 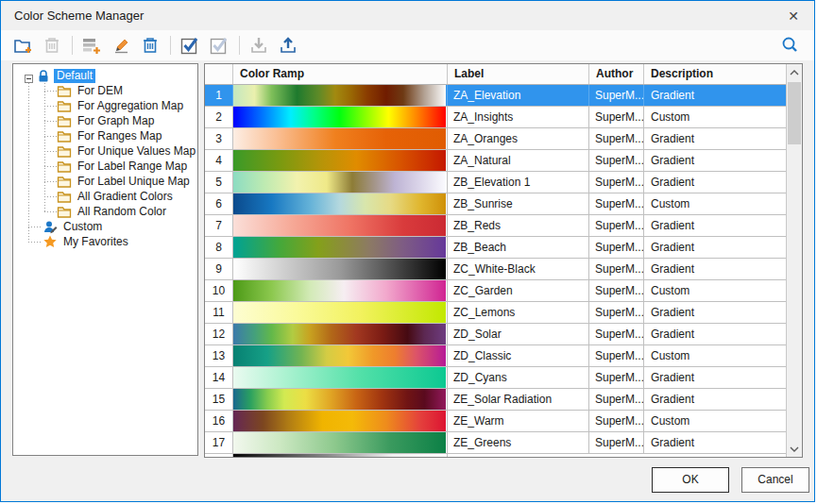 What do you see at coordinates (219, 334) in the screenshot?
I see `row-number-cell: 12` at bounding box center [219, 334].